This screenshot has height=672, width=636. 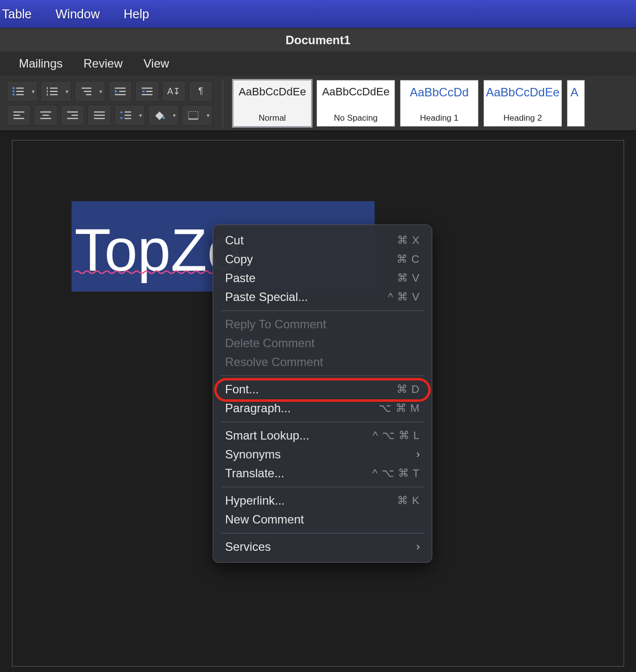 I want to click on spellcheck-underline, so click(x=152, y=270).